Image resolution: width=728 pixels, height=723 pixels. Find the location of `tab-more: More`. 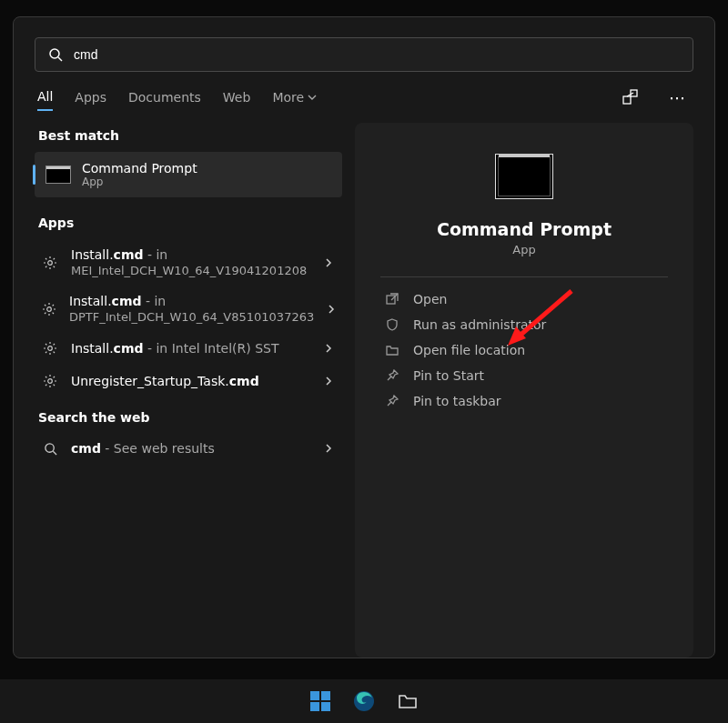

tab-more: More is located at coordinates (295, 97).